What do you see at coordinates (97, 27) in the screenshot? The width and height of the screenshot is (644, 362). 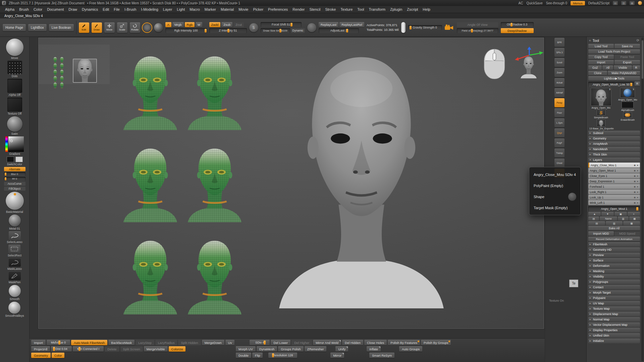 I see `draw-button: Draw` at bounding box center [97, 27].